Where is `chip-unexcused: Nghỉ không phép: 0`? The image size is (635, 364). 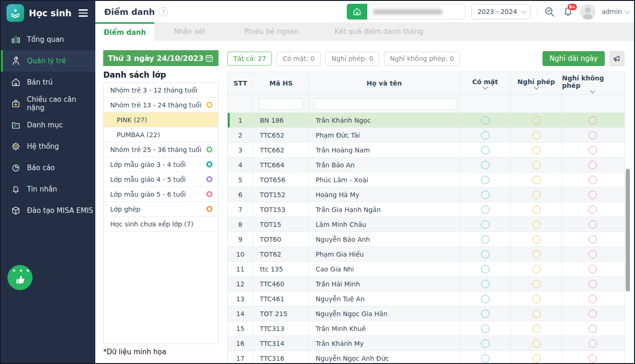
chip-unexcused: Nghỉ không phép: 0 is located at coordinates (422, 59).